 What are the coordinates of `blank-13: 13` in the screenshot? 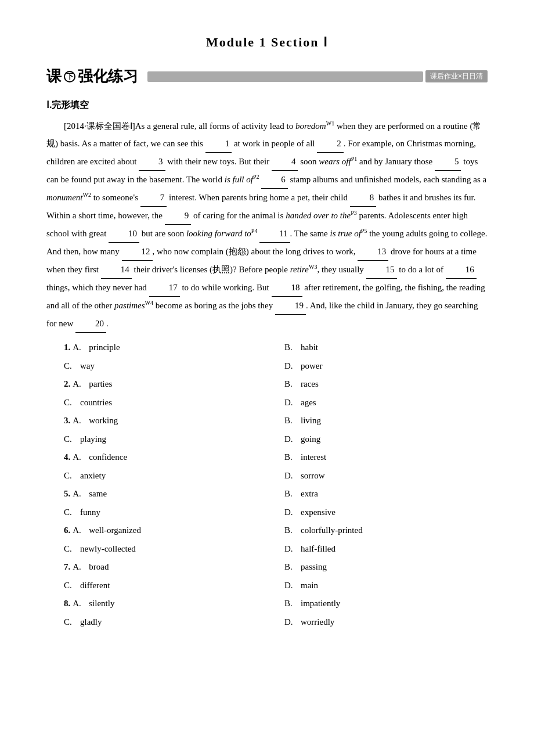 It's located at (373, 252).